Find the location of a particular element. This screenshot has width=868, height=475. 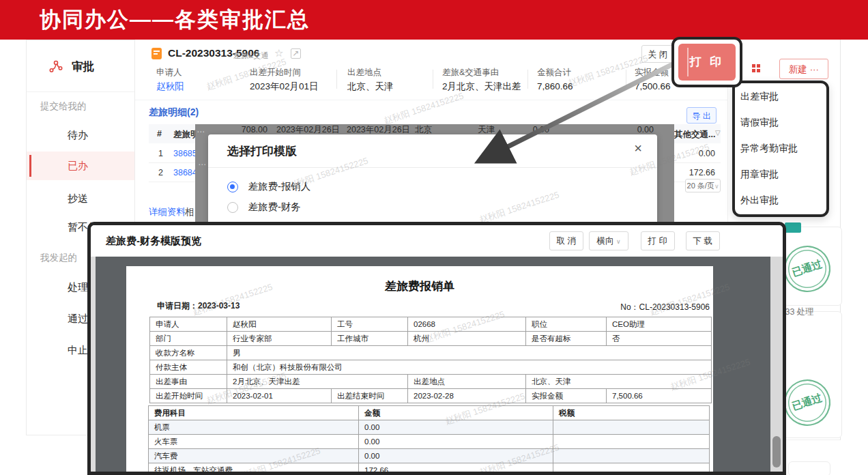

document-icon is located at coordinates (157, 53).